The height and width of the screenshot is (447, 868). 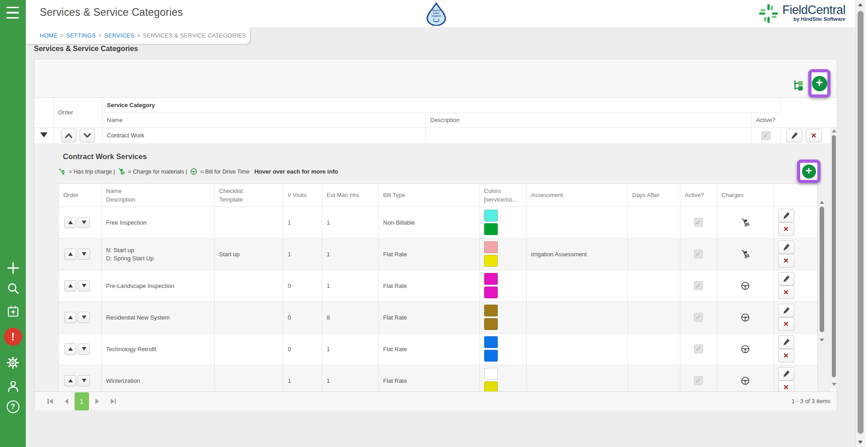 I want to click on search-icon, so click(x=13, y=288).